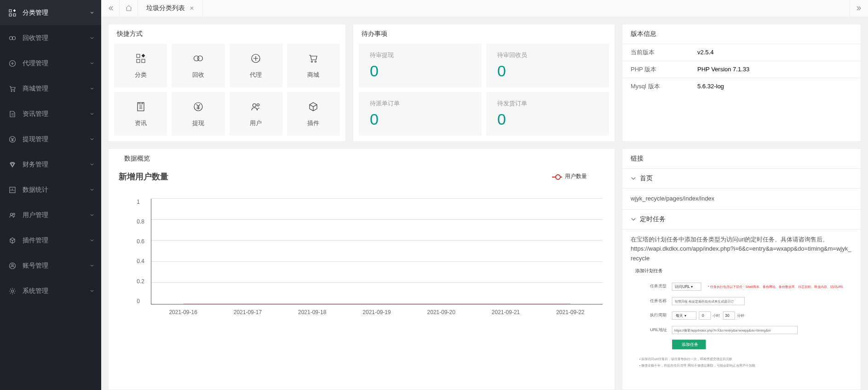 The image size is (868, 390). What do you see at coordinates (742, 240) in the screenshot?
I see `cron-text1: 在宝塔的计划任务中添加任务类型为访问url的定时任务。具体请咨询售后。` at bounding box center [742, 240].